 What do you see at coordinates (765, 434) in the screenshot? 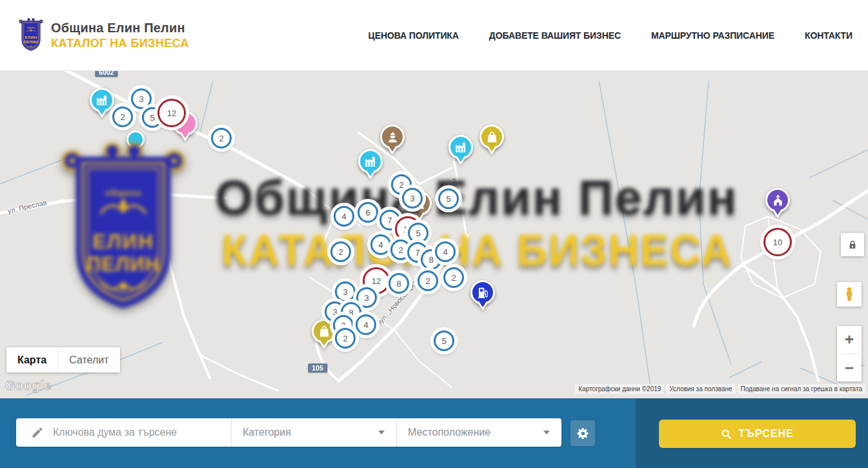
I see `search-button-label: ТЪРСЕНЕ` at bounding box center [765, 434].